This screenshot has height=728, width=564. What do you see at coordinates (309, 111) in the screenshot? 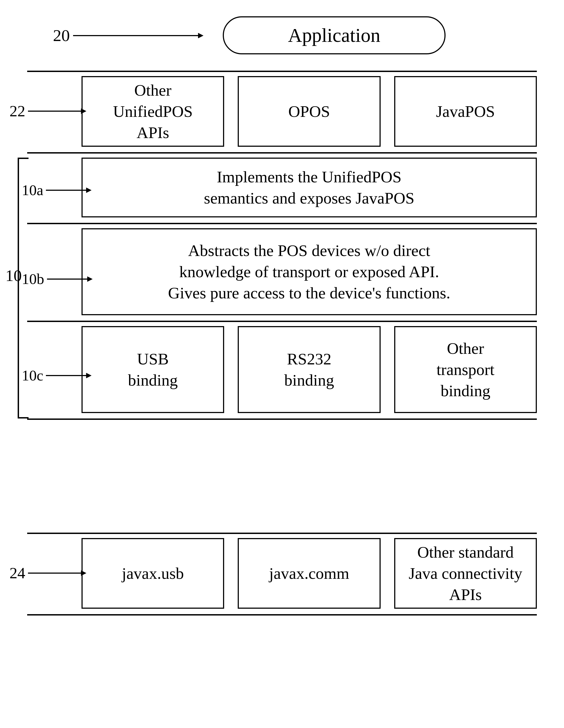
I see `opos-label: OPOS` at bounding box center [309, 111].